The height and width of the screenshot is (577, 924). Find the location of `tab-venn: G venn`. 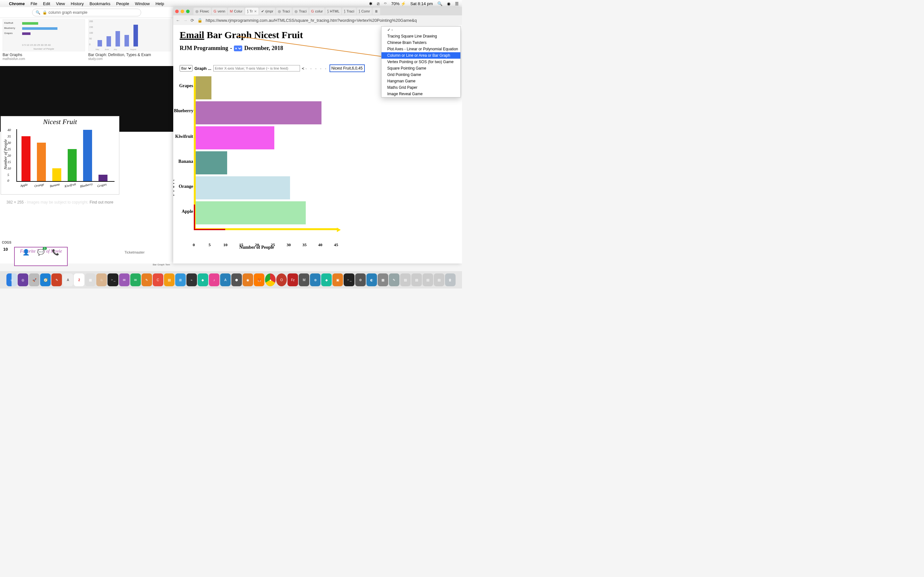

tab-venn: G venn is located at coordinates (220, 11).